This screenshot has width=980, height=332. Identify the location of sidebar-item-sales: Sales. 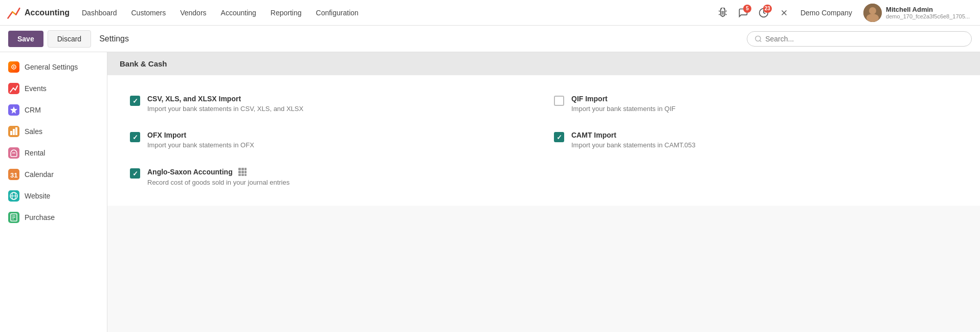
(53, 131).